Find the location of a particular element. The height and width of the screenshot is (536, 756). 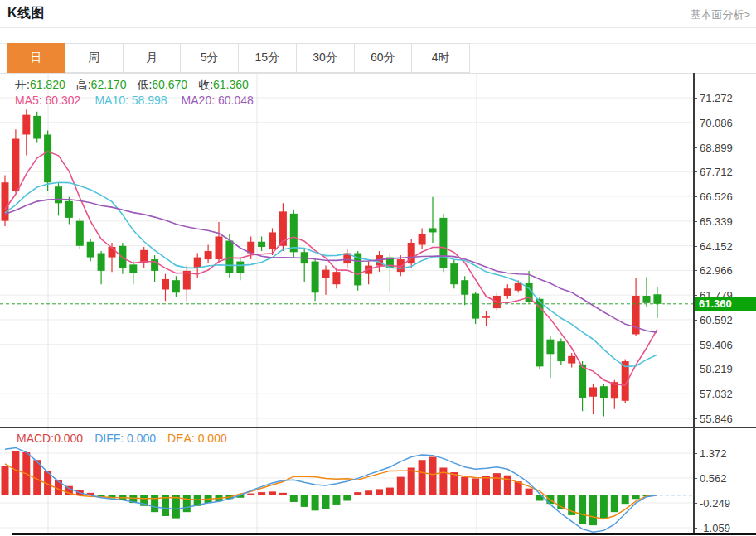

macd-readout: MACD:0.000 DIFF: 0.000 DEA: 0.000 is located at coordinates (122, 438).